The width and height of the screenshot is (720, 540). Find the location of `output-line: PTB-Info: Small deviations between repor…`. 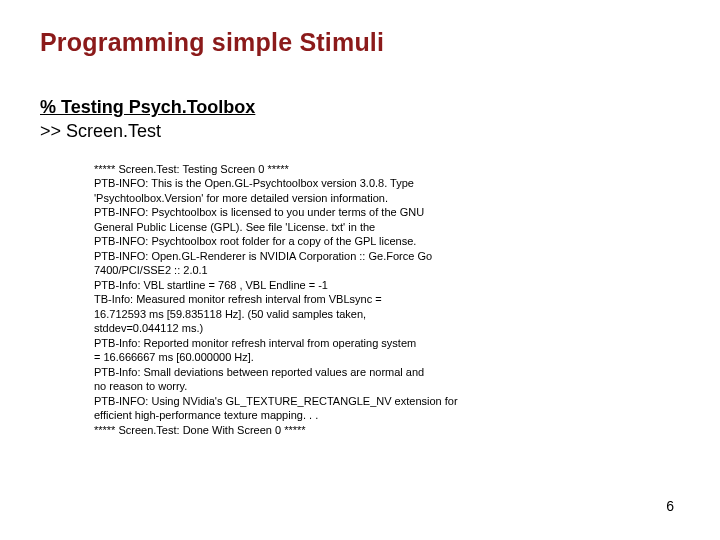

output-line: PTB-Info: Small deviations between repor… is located at coordinates (309, 372).